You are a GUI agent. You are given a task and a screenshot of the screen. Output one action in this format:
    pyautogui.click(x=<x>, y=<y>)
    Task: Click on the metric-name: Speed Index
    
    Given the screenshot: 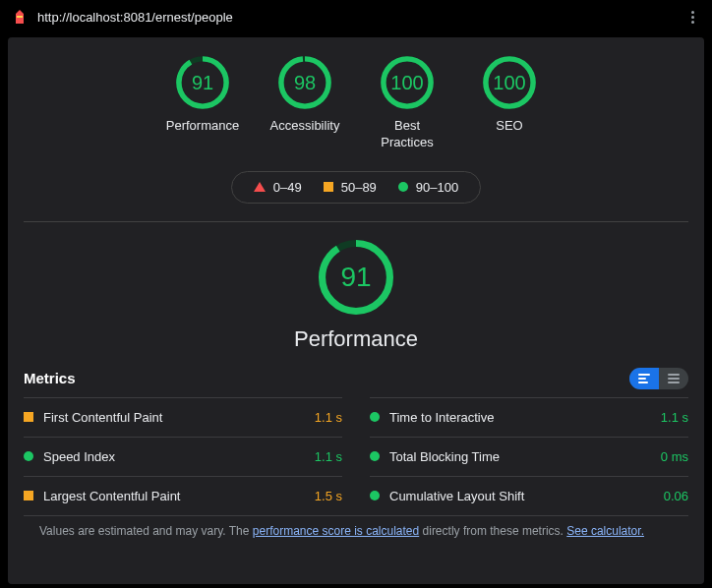 What is the action you would take?
    pyautogui.click(x=79, y=456)
    